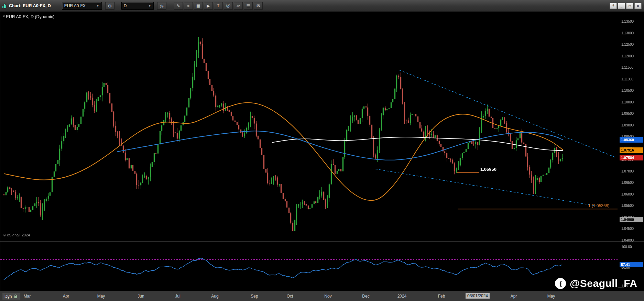  What do you see at coordinates (627, 56) in the screenshot?
I see `price-tick: 1.12000` at bounding box center [627, 56].